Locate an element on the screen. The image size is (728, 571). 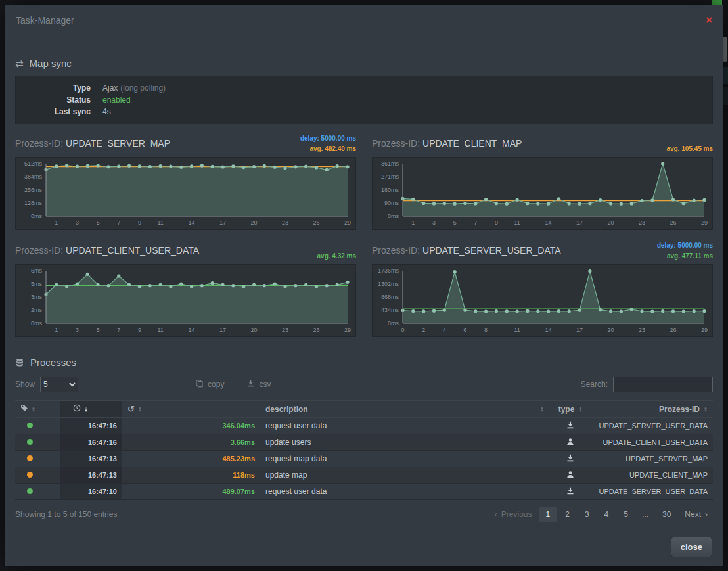
next-page-button: Next › is located at coordinates (696, 514).